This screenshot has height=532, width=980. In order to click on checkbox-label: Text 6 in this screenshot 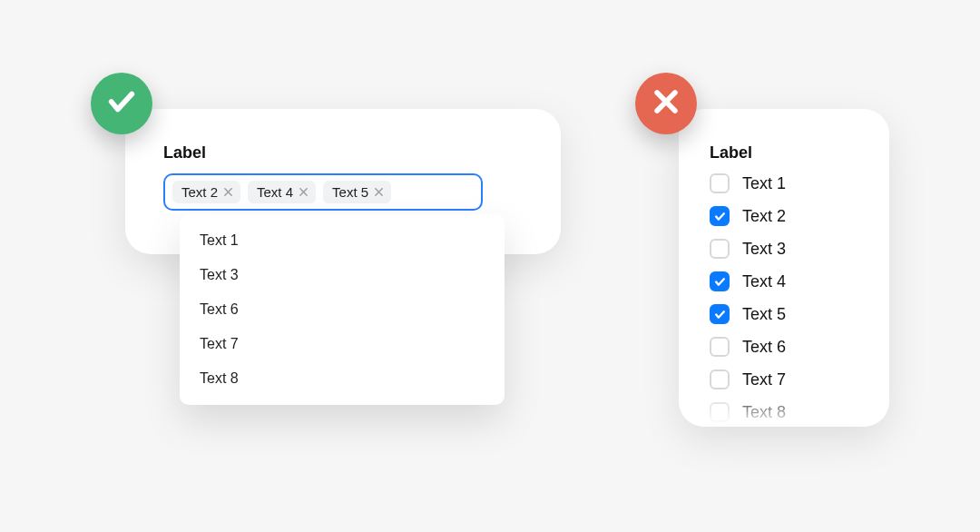, I will do `click(764, 347)`.